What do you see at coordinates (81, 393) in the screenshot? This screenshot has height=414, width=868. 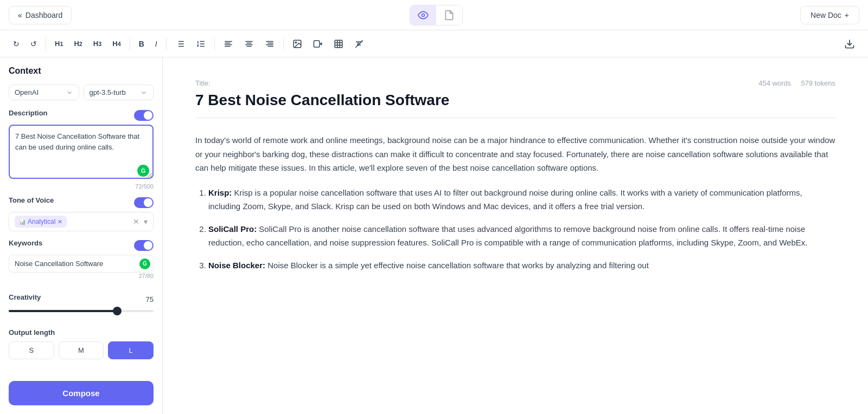 I see `compose-button: Compose` at bounding box center [81, 393].